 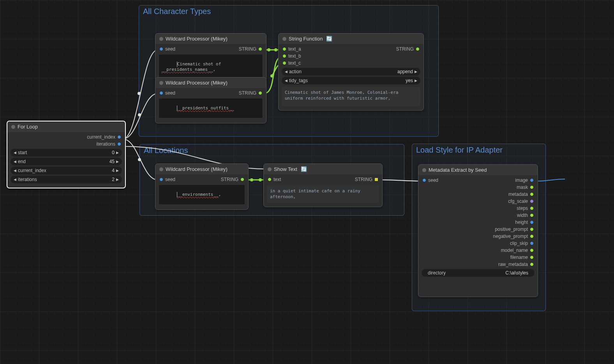 I want to click on output-port-width, so click(x=532, y=215).